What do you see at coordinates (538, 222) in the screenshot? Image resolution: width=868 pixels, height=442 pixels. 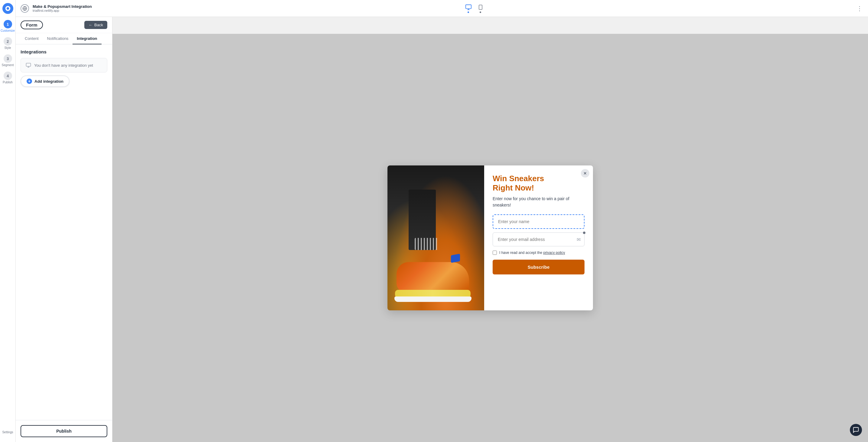 I see `name-input` at bounding box center [538, 222].